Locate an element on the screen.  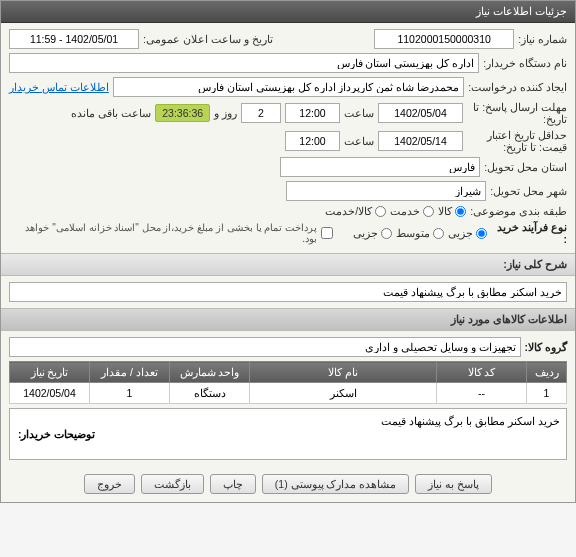
radio-kala-label: کالا is located at coordinates (445, 211).